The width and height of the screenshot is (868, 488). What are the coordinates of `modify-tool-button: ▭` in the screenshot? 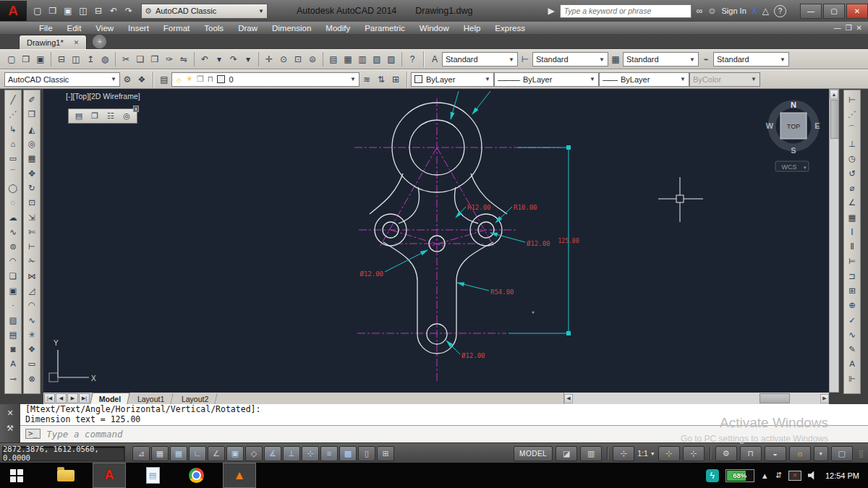 It's located at (32, 364).